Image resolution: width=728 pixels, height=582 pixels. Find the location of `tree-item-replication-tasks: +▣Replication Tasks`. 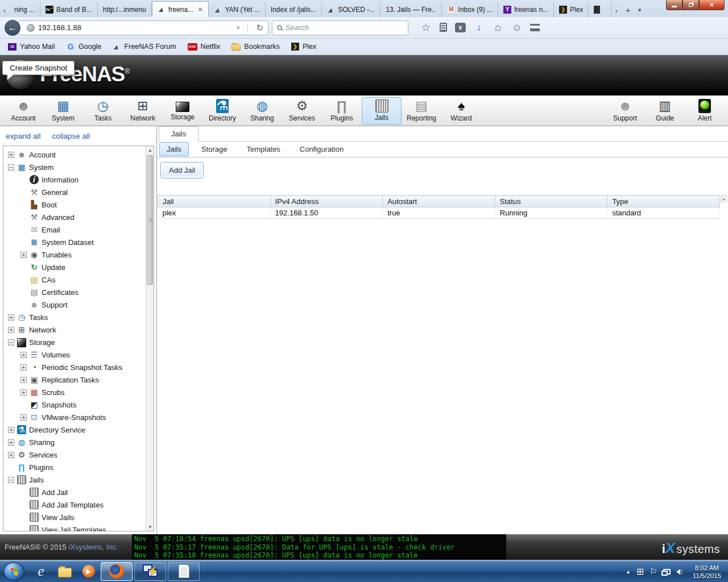

tree-item-replication-tasks: +▣Replication Tasks is located at coordinates (74, 380).